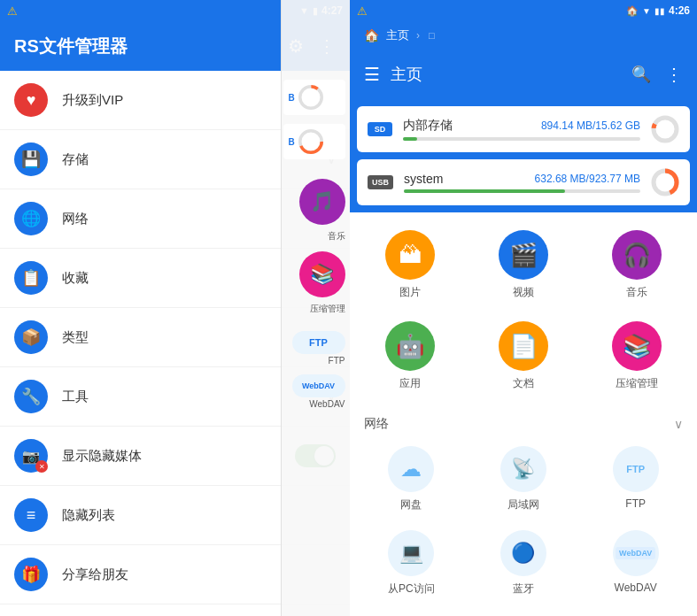  Describe the element at coordinates (665, 129) in the screenshot. I see `internal-storage-pie` at that location.